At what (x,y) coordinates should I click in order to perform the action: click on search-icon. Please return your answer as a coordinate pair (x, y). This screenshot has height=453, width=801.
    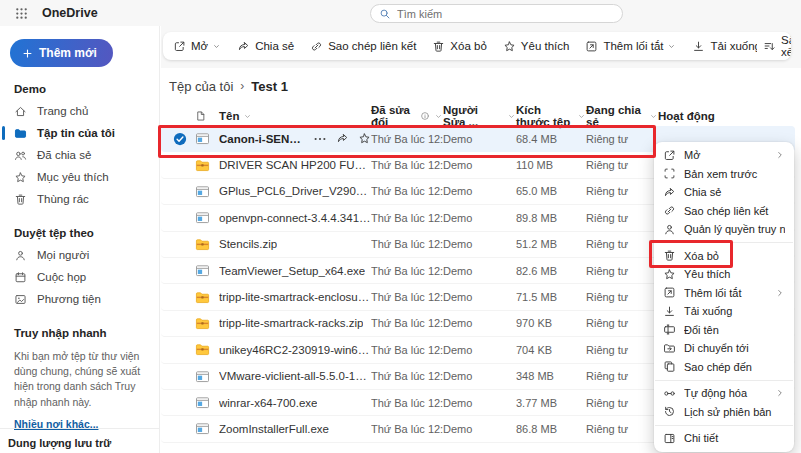
    Looking at the image, I should click on (385, 14).